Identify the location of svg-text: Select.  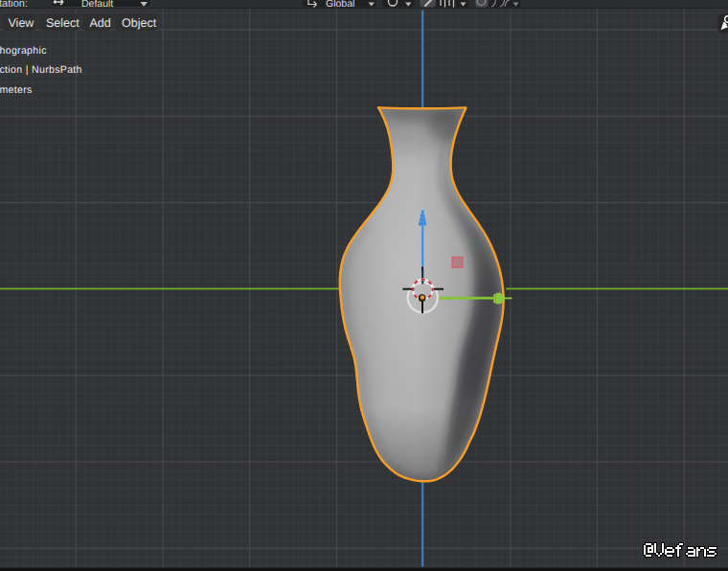
(63, 23).